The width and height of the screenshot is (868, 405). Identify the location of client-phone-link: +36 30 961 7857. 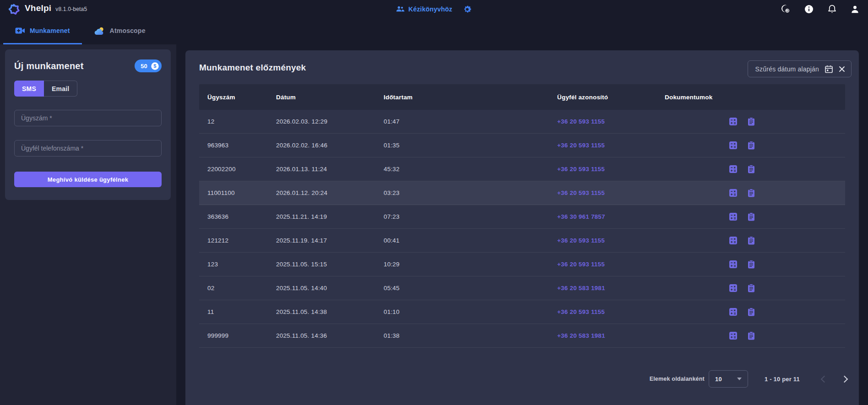
(611, 217).